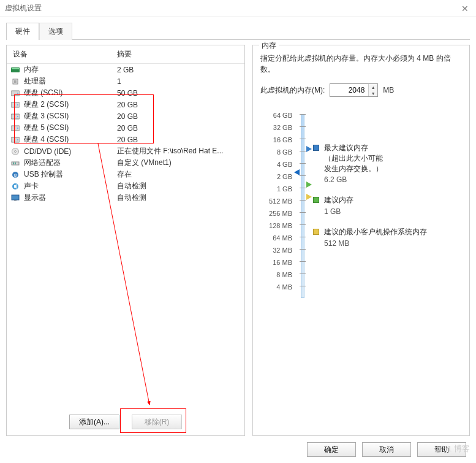  I want to click on memory-input-label: 此虚拟机的内存(M):, so click(293, 91).